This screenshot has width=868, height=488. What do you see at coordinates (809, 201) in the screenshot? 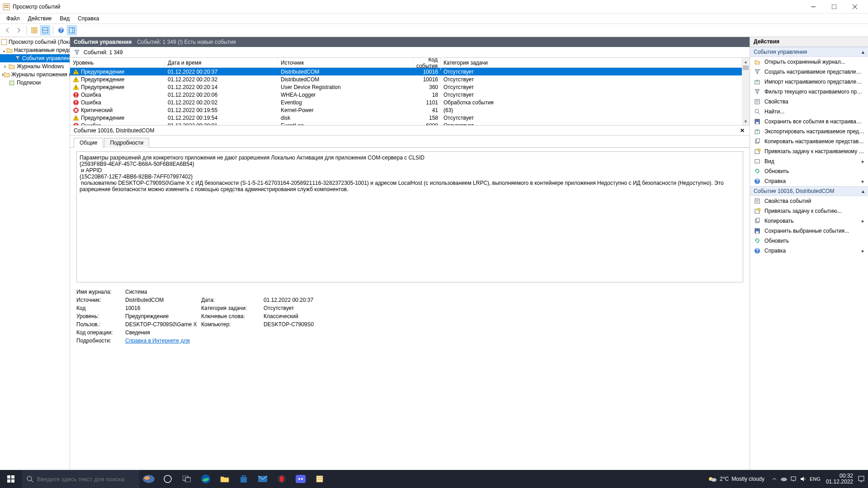
I see `action-item: Свойства событий` at bounding box center [809, 201].